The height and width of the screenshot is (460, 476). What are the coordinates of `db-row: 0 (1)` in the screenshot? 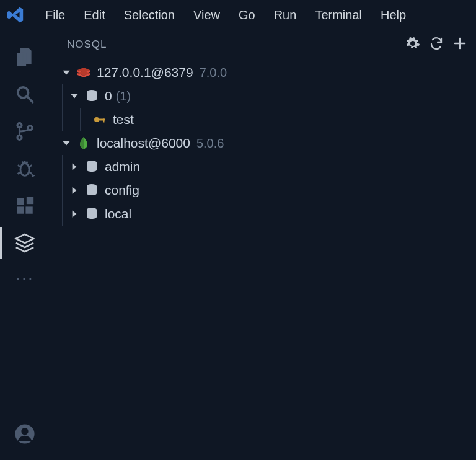 It's located at (263, 96).